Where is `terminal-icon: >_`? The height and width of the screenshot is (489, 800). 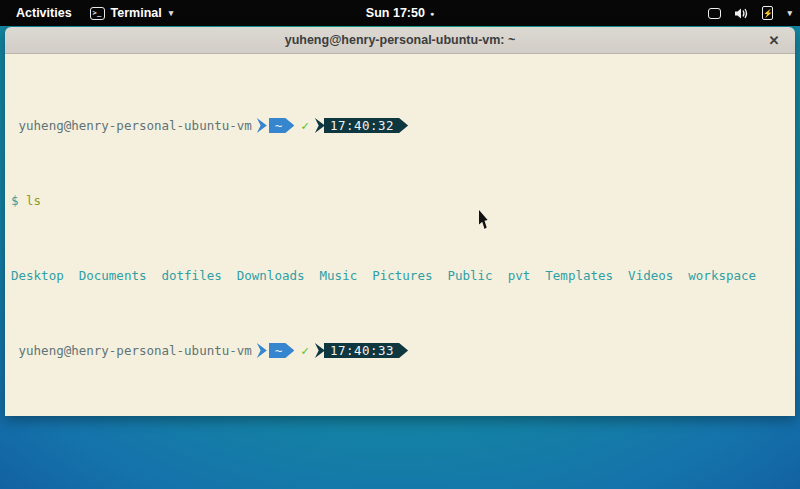 terminal-icon: >_ is located at coordinates (98, 14).